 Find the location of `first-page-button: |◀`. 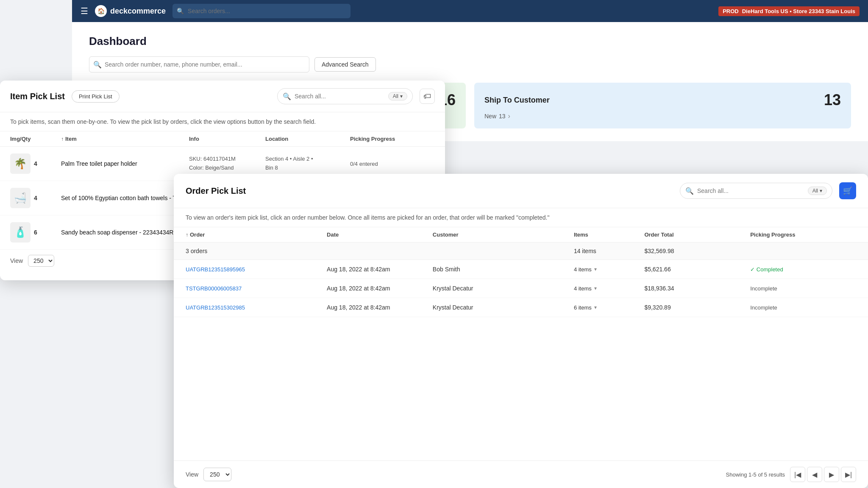

first-page-button: |◀ is located at coordinates (798, 474).